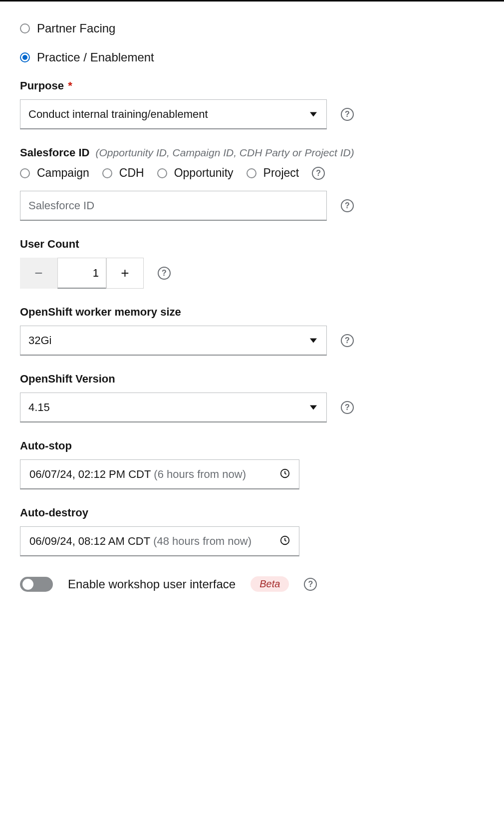 The height and width of the screenshot is (817, 504). What do you see at coordinates (125, 273) in the screenshot?
I see `stepper-plus-button: +` at bounding box center [125, 273].